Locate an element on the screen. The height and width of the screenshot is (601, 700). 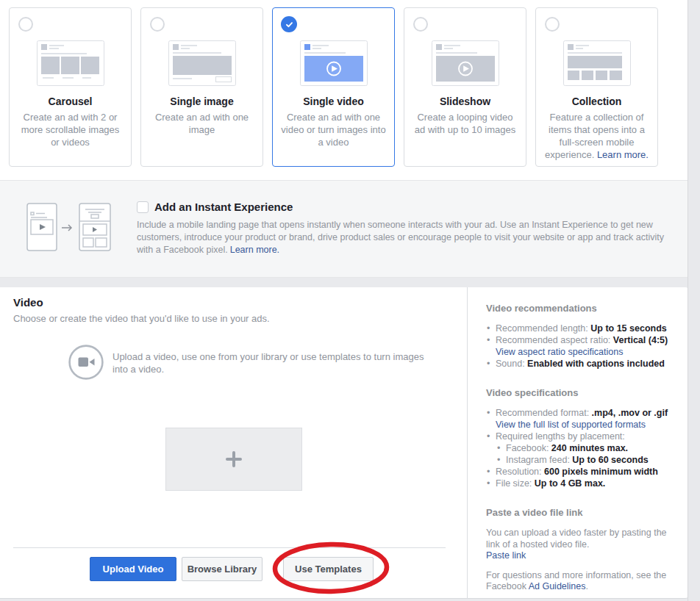
list-item: Recommended length: Up to 15 seconds is located at coordinates (579, 329).